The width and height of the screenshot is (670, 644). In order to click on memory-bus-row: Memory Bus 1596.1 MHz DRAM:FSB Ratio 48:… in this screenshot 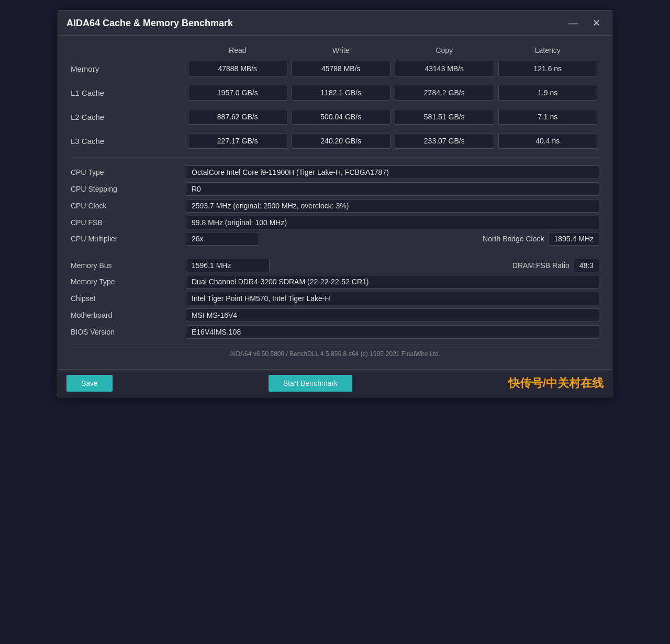, I will do `click(335, 265)`.